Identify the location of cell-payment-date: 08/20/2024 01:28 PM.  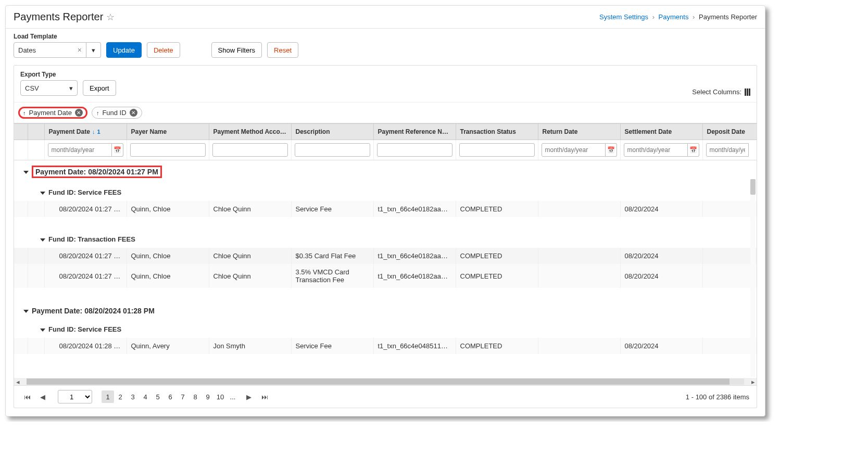
(85, 346).